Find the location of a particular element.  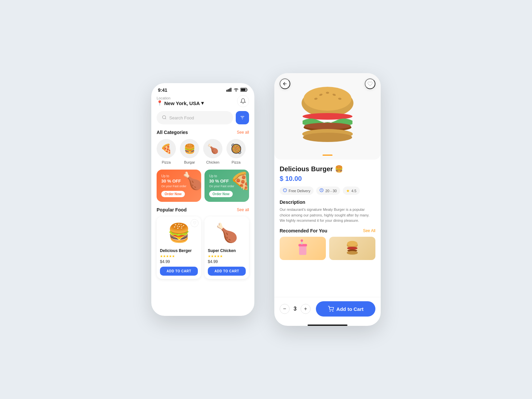

rating-label: 4.5 is located at coordinates (354, 191).